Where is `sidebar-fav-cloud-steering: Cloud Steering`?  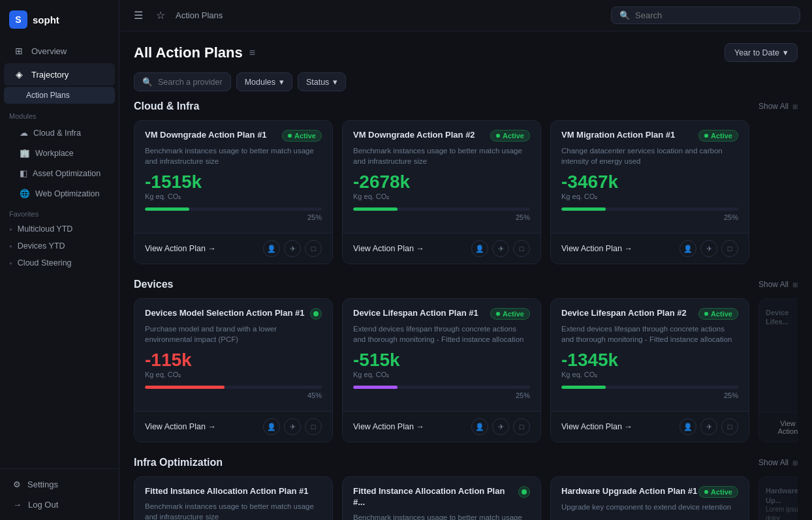 sidebar-fav-cloud-steering: Cloud Steering is located at coordinates (59, 263).